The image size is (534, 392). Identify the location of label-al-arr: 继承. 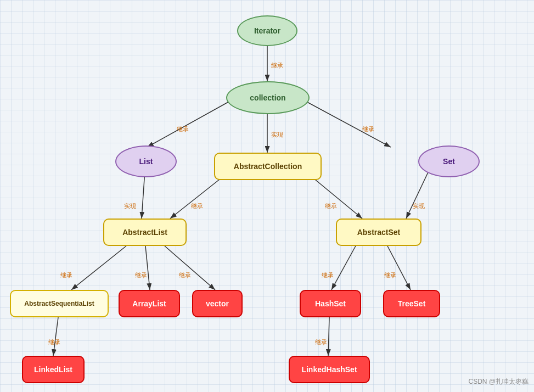
(141, 276).